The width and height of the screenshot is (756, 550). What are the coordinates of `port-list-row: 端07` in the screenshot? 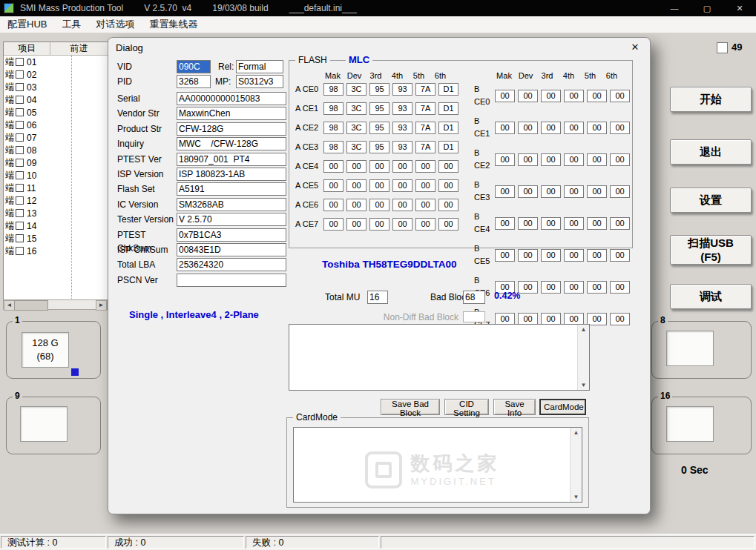 It's located at (56, 138).